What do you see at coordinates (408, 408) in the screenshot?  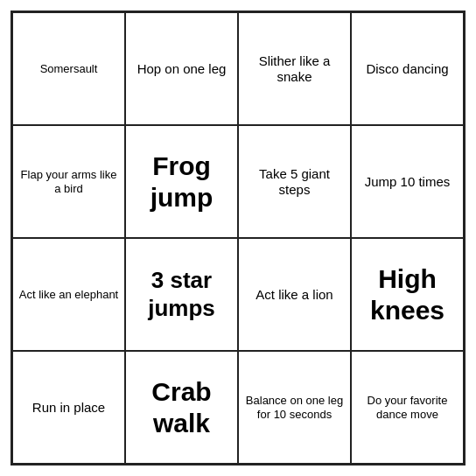 I see `bingo-cell-r3c3: Do your favorite dance move` at bounding box center [408, 408].